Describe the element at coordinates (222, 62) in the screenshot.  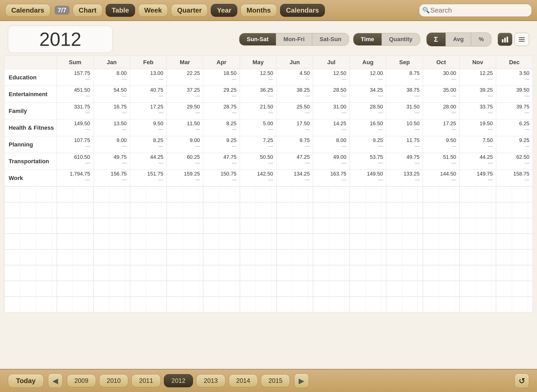
I see `col-apr: Apr` at that location.